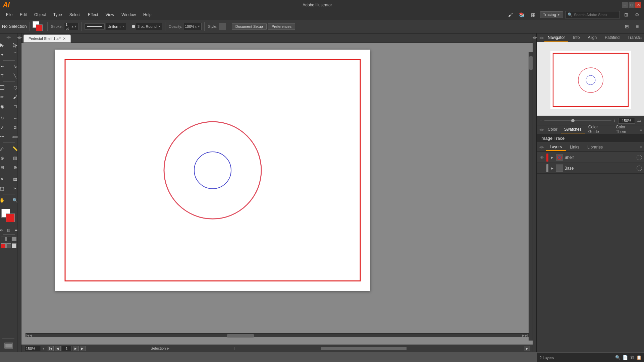 The height and width of the screenshot is (362, 644). What do you see at coordinates (4, 97) in the screenshot?
I see `pencil-tool-button: ✏` at bounding box center [4, 97].